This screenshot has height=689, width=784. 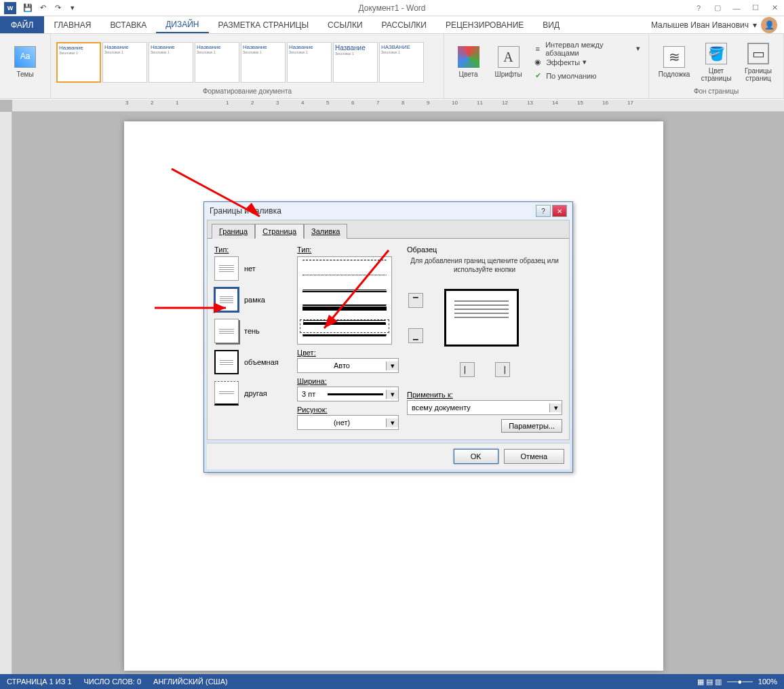 What do you see at coordinates (476, 456) in the screenshot?
I see `ok-button: OK` at bounding box center [476, 456].